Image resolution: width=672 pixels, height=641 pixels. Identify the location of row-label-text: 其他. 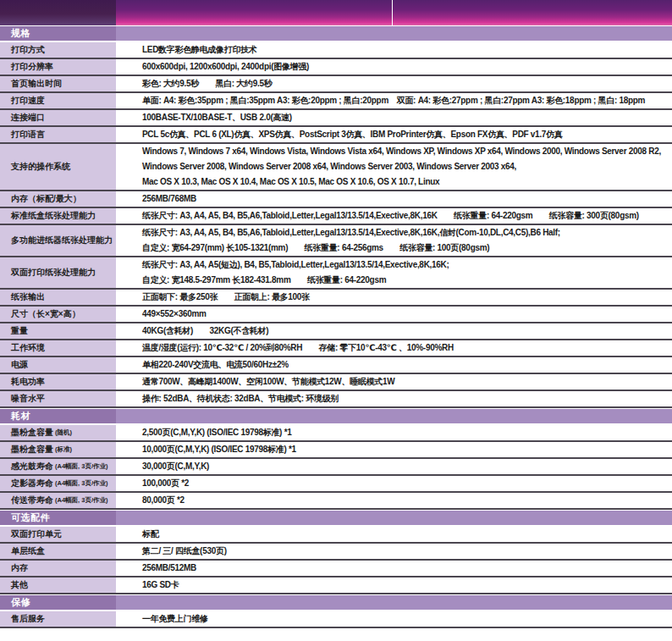
(19, 585).